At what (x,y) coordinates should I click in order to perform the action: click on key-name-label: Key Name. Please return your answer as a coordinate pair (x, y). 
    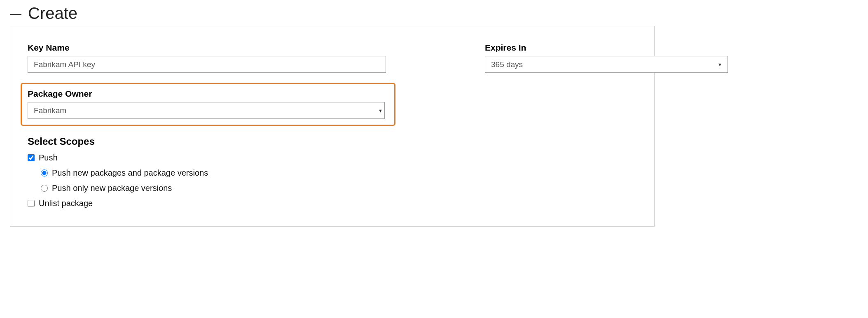
    Looking at the image, I should click on (207, 48).